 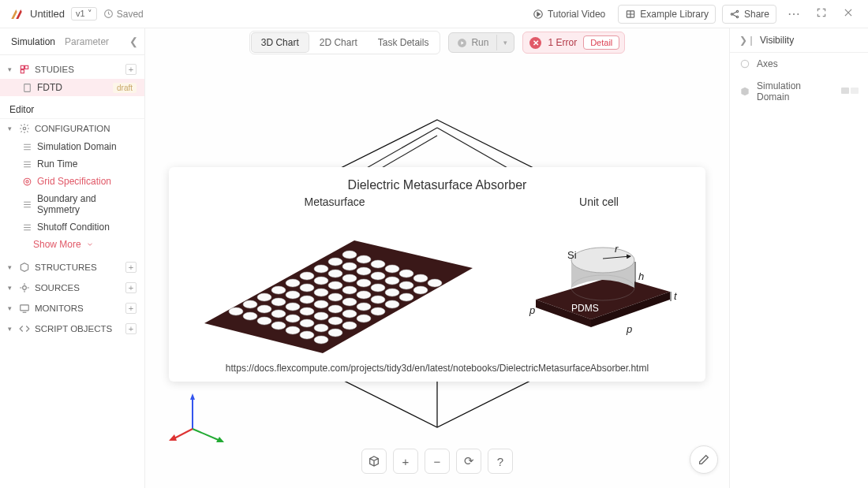 What do you see at coordinates (667, 14) in the screenshot?
I see `example-library-link: Example Library` at bounding box center [667, 14].